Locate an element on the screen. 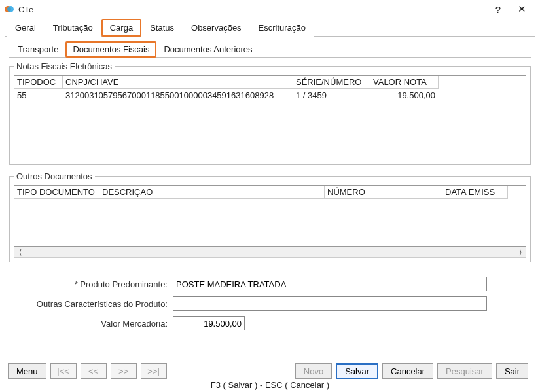 The width and height of the screenshot is (540, 392). out-col-numero: NÚMERO is located at coordinates (384, 192).